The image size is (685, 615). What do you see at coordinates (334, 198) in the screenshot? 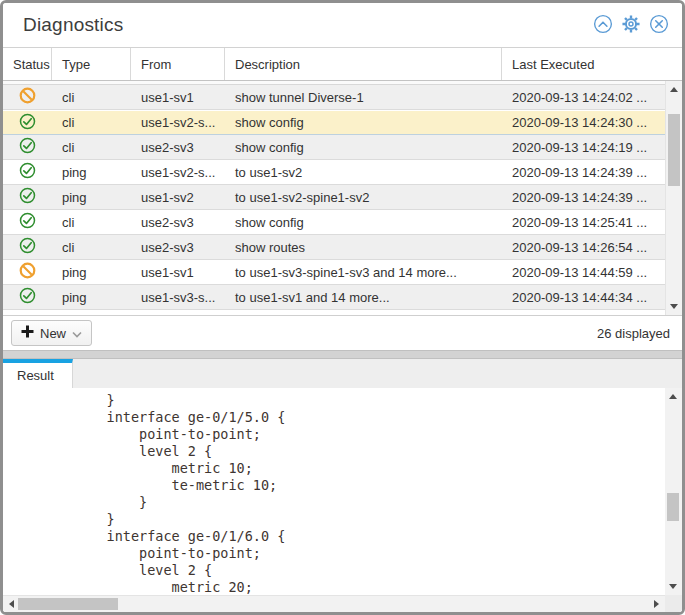
I see `table-row: ping use1-sv2 to use1-sv2-spine1-sv2 202…` at bounding box center [334, 198].